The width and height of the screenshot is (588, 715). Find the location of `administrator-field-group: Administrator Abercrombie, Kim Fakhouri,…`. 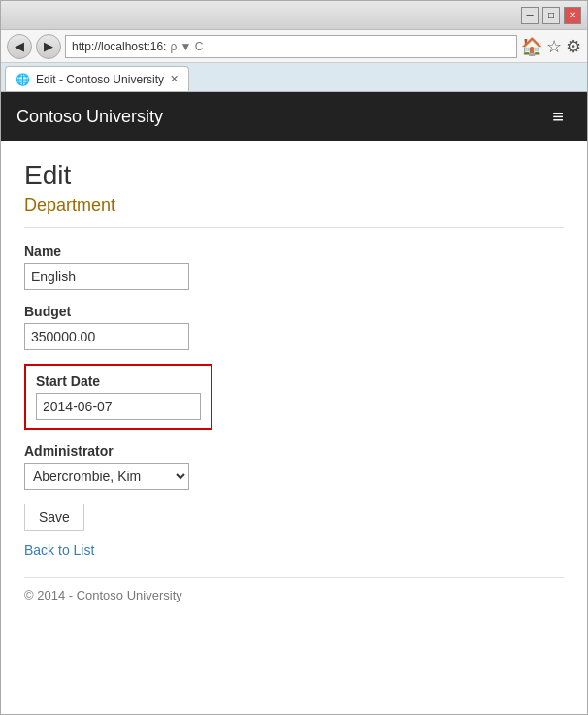

administrator-field-group: Administrator Abercrombie, Kim Fakhouri,… is located at coordinates (294, 467).